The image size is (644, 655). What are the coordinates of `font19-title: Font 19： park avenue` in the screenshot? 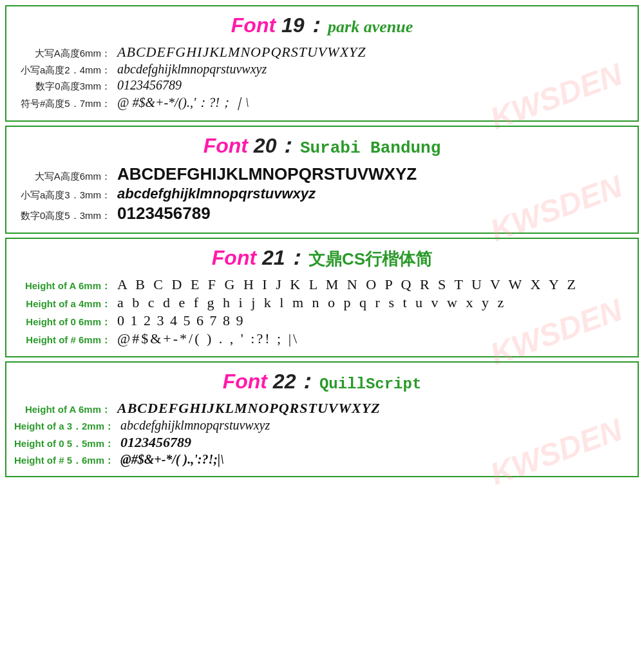 It's located at (322, 26).